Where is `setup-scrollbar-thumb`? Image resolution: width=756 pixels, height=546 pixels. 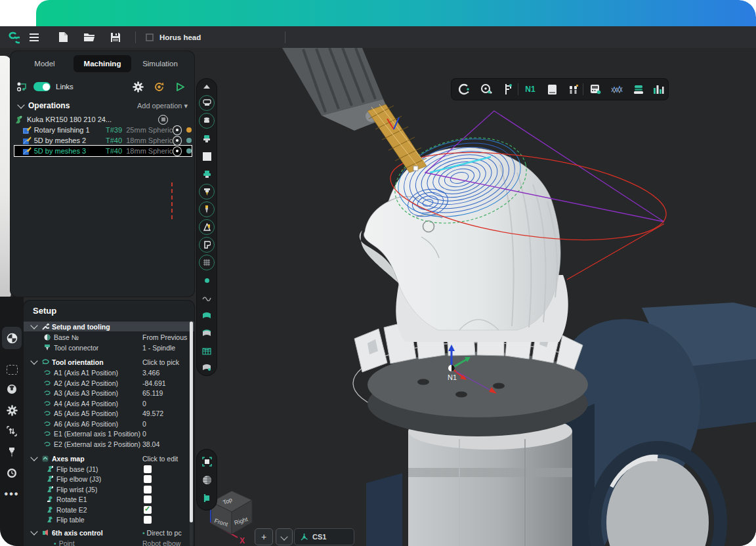
setup-scrollbar-thumb is located at coordinates (192, 422).